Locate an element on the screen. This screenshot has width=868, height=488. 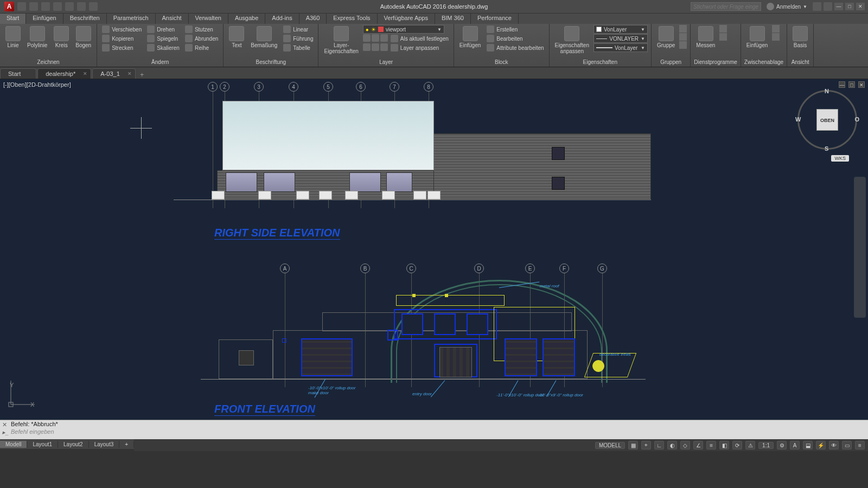
layer-uniso-icon is located at coordinates (375, 47).